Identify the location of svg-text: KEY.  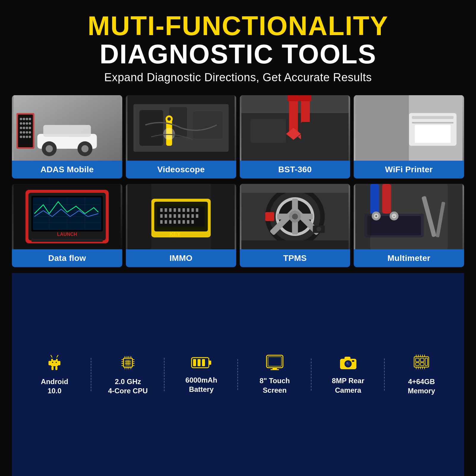
(175, 234).